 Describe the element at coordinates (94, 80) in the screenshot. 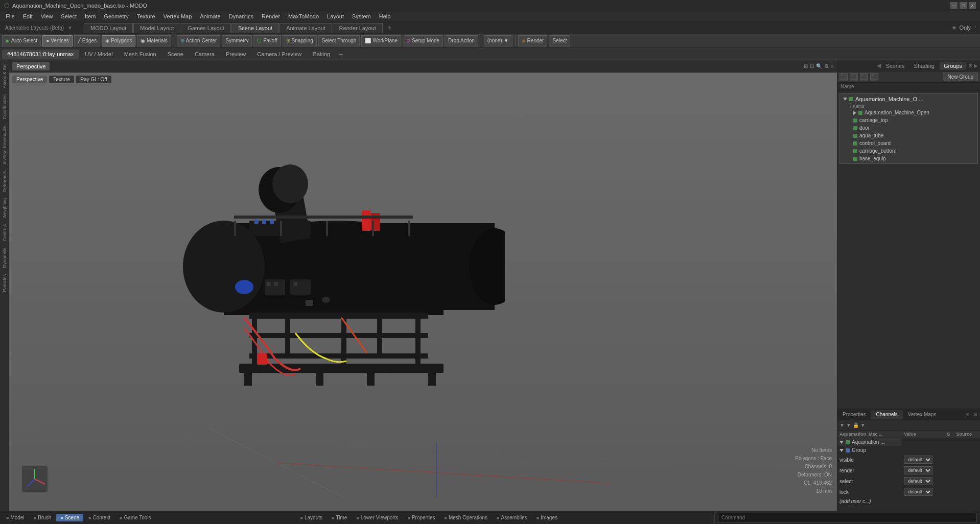

I see `ray-gl-button: Ray GL: Off` at that location.